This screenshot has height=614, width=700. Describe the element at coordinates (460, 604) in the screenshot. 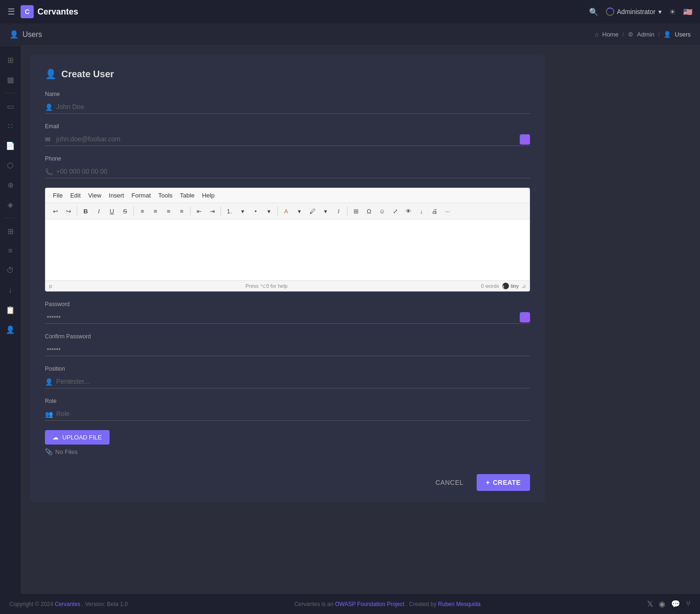

I see `footer-author-link: Ruben Mesquida` at that location.